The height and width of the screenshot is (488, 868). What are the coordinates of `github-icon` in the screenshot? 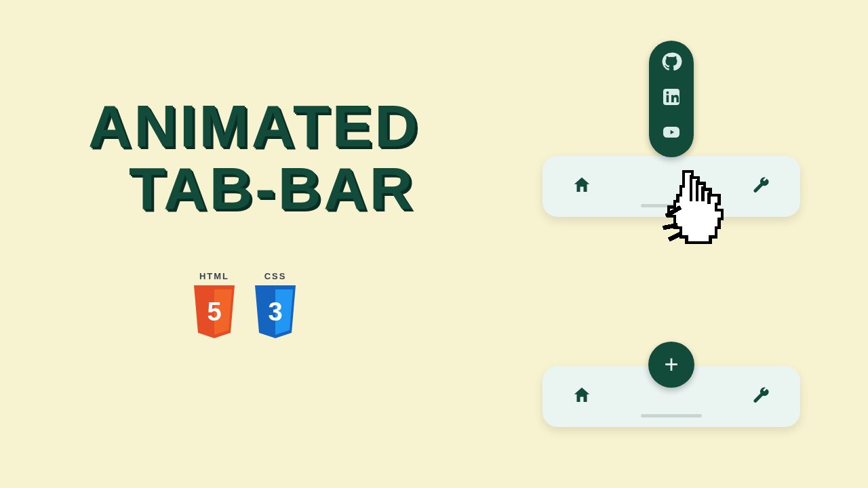 It's located at (671, 63).